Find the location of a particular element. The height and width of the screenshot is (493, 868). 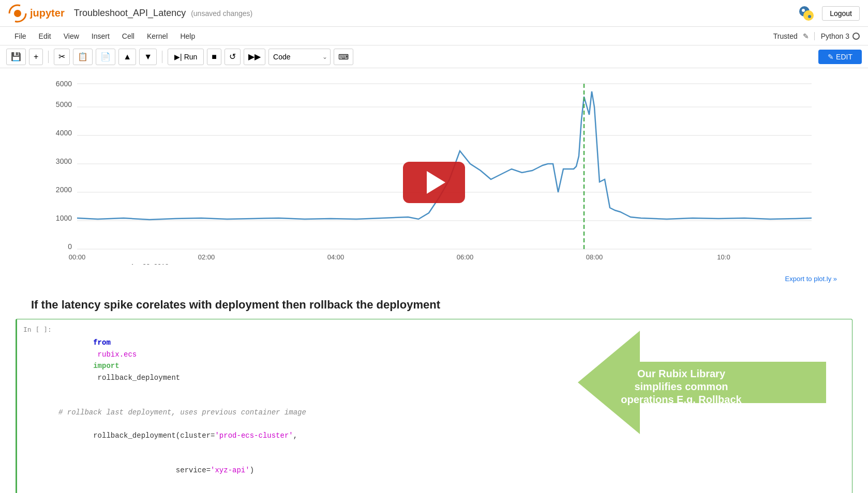

svg-text: 1000 is located at coordinates (64, 218).